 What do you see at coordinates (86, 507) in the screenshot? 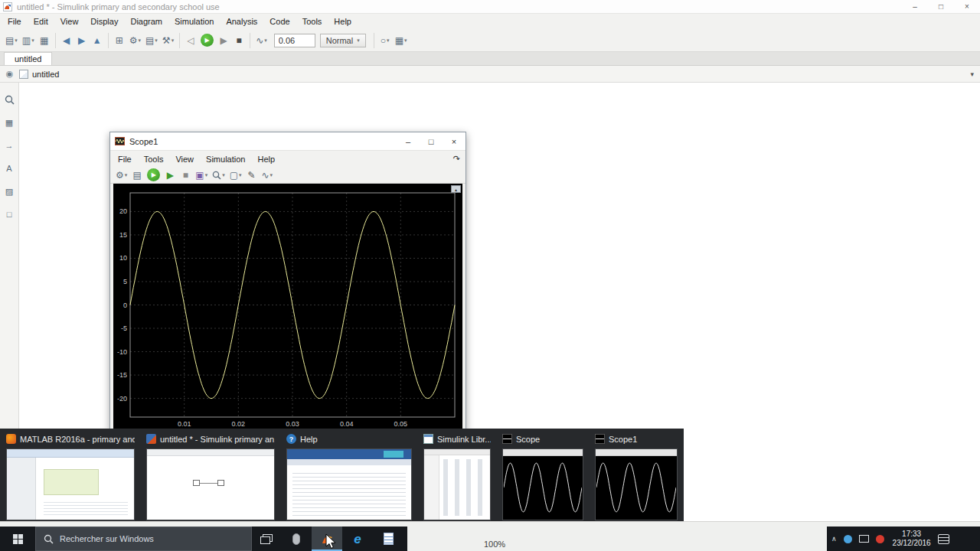
I see `thumb-textlines` at bounding box center [86, 507].